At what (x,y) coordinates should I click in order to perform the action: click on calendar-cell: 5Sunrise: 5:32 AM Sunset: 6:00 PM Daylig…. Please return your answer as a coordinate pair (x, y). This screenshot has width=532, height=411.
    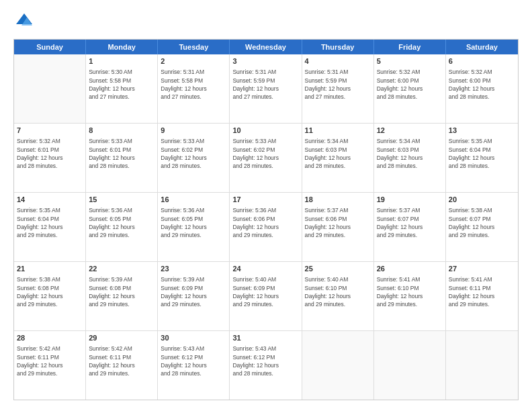
    Looking at the image, I should click on (410, 89).